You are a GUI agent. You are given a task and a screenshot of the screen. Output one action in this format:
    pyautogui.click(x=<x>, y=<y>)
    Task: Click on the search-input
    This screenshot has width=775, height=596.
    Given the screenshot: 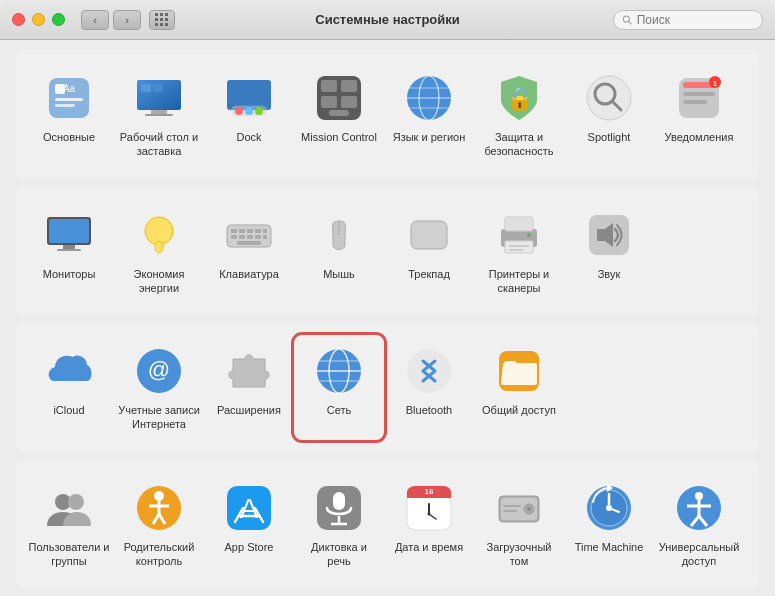 What is the action you would take?
    pyautogui.click(x=696, y=20)
    